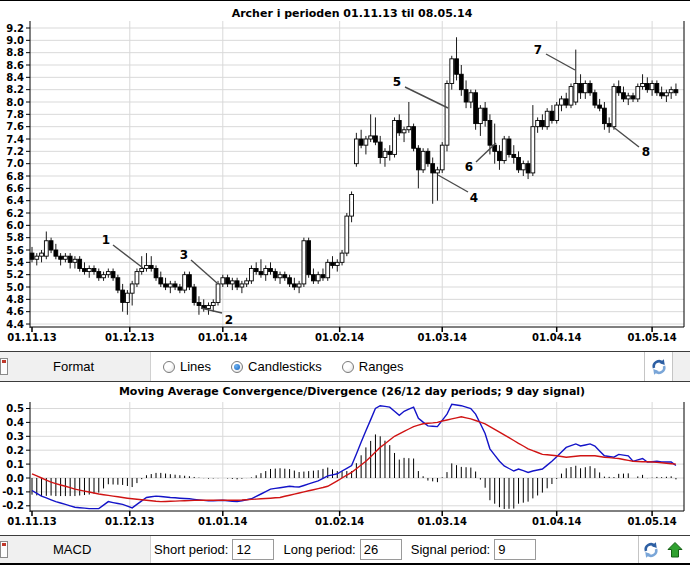 The height and width of the screenshot is (565, 690). What do you see at coordinates (15, 312) in the screenshot?
I see `svg-text: 4.6` at bounding box center [15, 312].